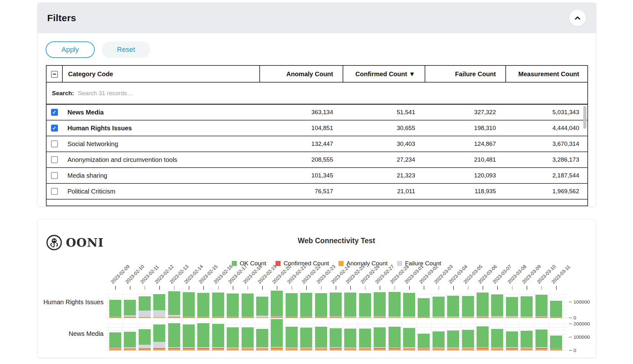  Describe the element at coordinates (317, 192) in the screenshot. I see `table-row: Political Criticism76,51721,011118,9351,…` at that location.